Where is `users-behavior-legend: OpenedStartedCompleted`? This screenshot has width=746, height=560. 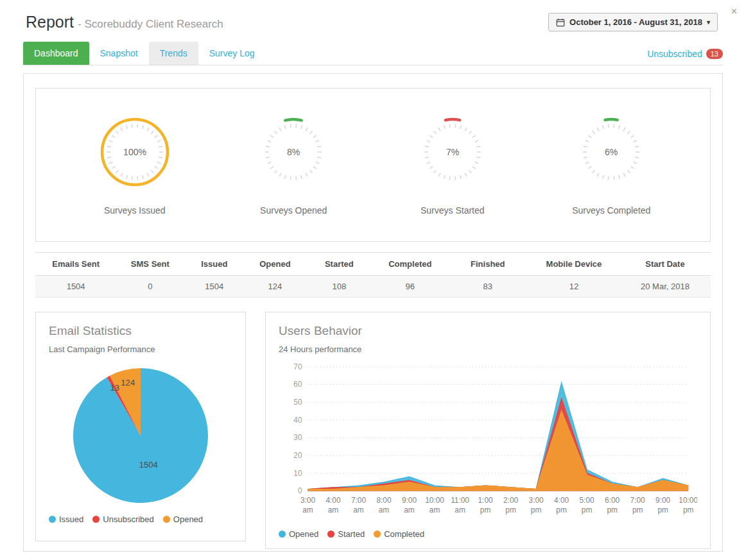 users-behavior-legend: OpenedStartedCompleted is located at coordinates (488, 534).